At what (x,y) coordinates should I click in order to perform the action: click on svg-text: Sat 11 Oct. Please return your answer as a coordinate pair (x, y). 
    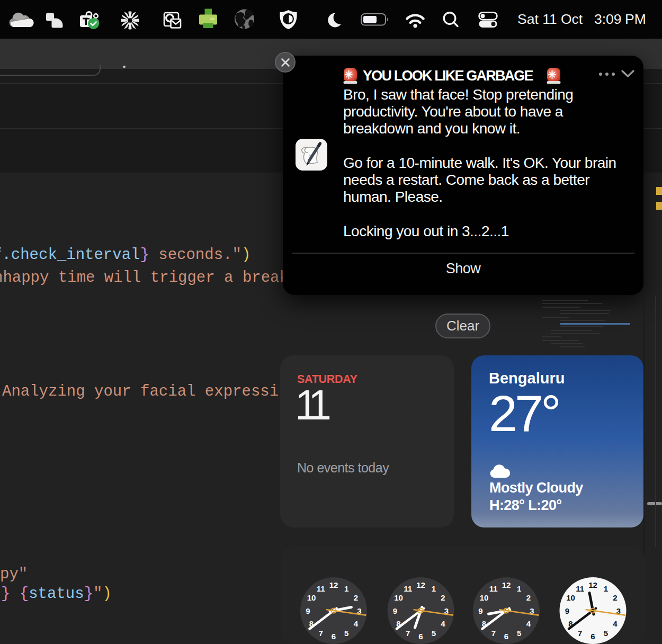
    Looking at the image, I should click on (550, 19).